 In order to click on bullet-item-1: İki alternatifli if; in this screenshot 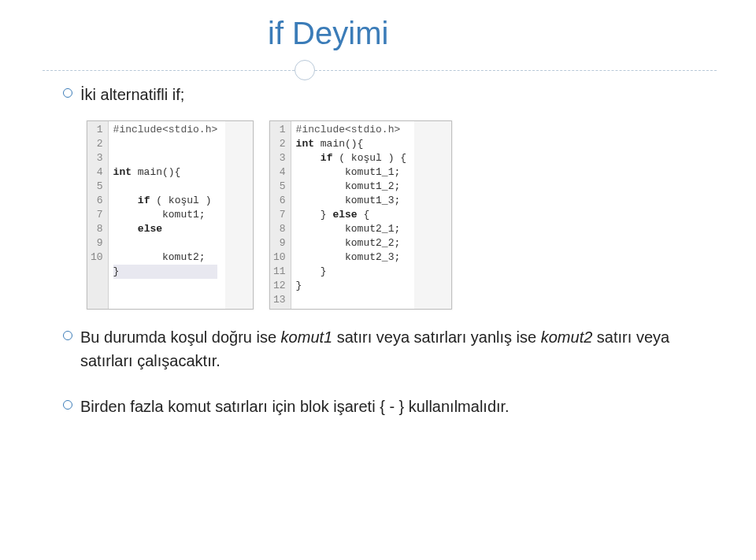, I will do `click(410, 95)`.